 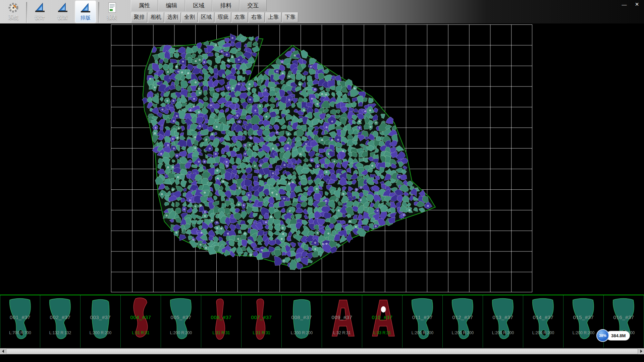 I want to click on piece-thumbnail-010_#37: 010_#37L:33 R:31, so click(x=382, y=321).